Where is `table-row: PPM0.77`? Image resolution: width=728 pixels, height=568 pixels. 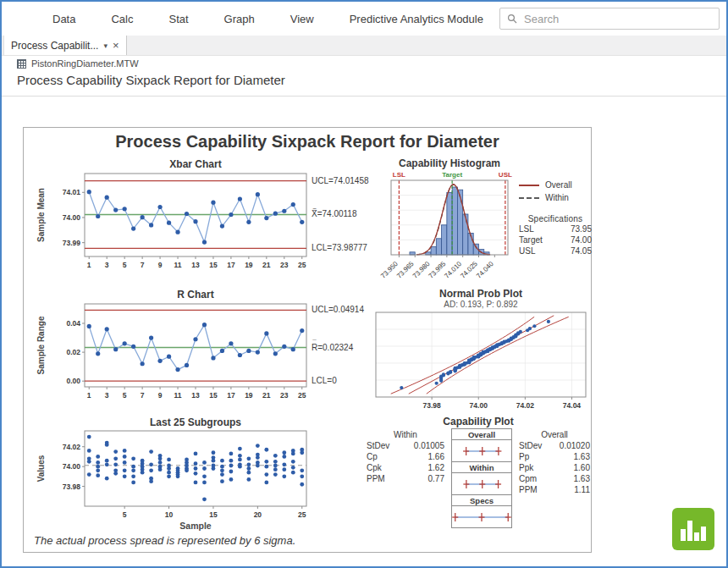 table-row: PPM0.77 is located at coordinates (405, 479).